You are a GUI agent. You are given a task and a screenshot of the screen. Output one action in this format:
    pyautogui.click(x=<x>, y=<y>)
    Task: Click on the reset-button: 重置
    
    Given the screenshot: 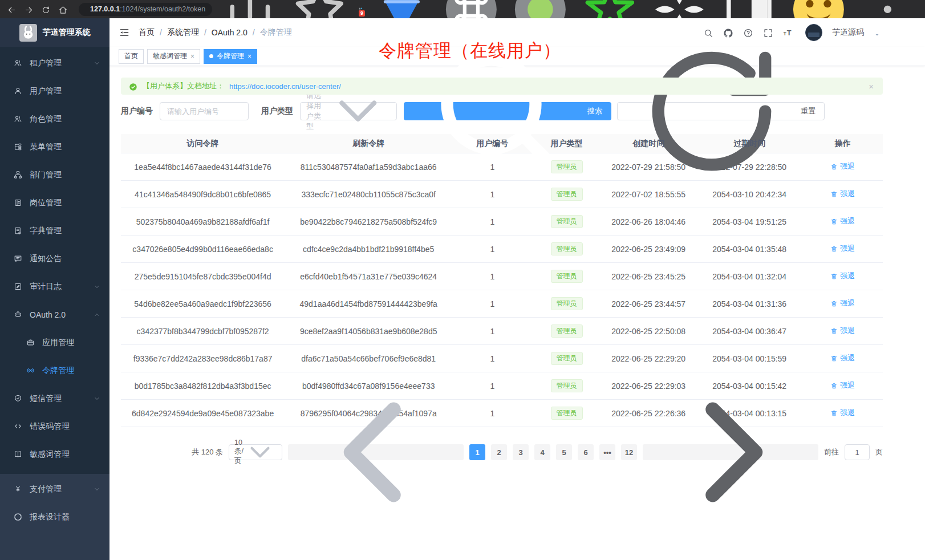 What is the action you would take?
    pyautogui.click(x=721, y=111)
    